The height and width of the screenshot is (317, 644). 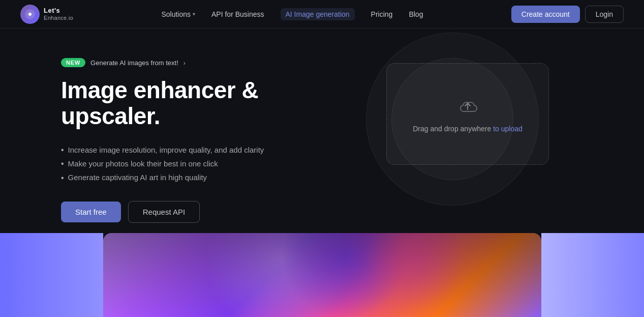 What do you see at coordinates (91, 212) in the screenshot?
I see `start-free-button: Start free` at bounding box center [91, 212].